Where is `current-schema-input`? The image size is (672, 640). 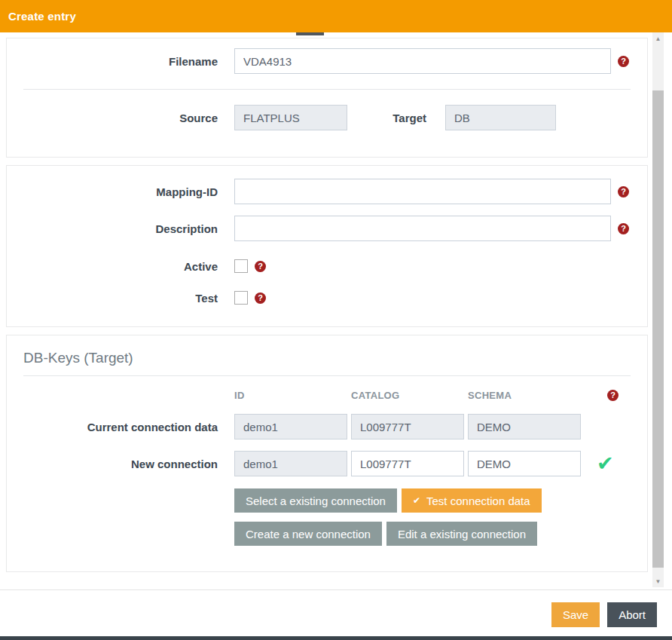 current-schema-input is located at coordinates (524, 427).